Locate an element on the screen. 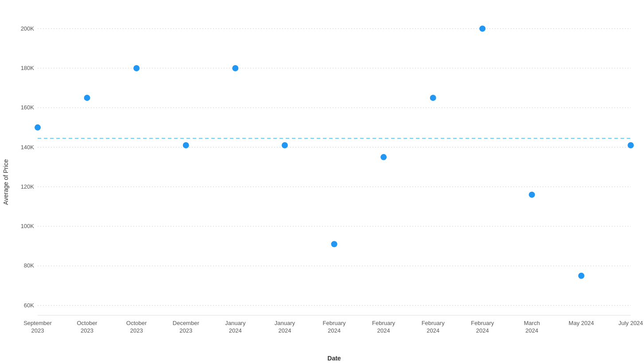  y-axis-label: 200K is located at coordinates (27, 28).